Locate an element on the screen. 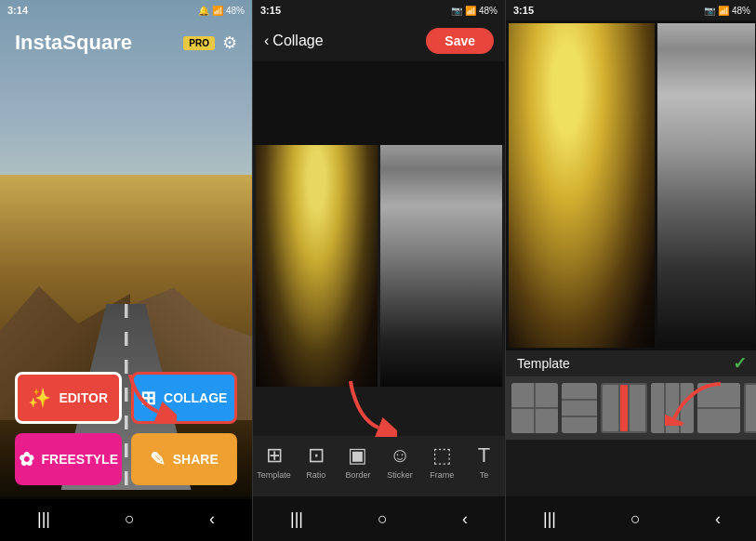  toolbar-frame: ⬚ Frame is located at coordinates (443, 461).